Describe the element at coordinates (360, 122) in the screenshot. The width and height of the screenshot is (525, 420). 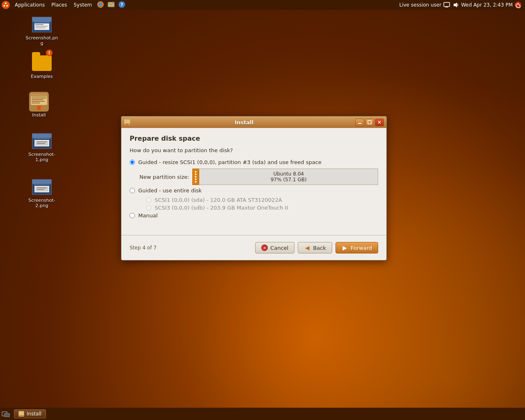
I see `minimize-button` at that location.